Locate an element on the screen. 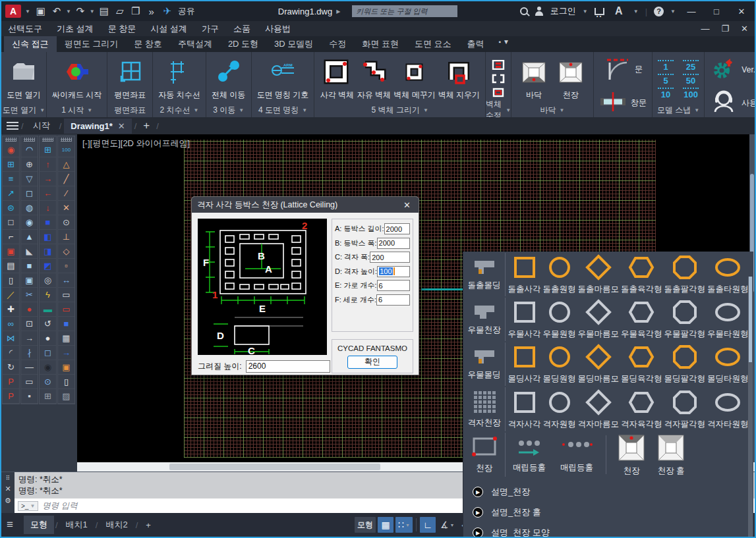 The width and height of the screenshot is (756, 538). gallery-item: 돌출마름모 is located at coordinates (598, 275).